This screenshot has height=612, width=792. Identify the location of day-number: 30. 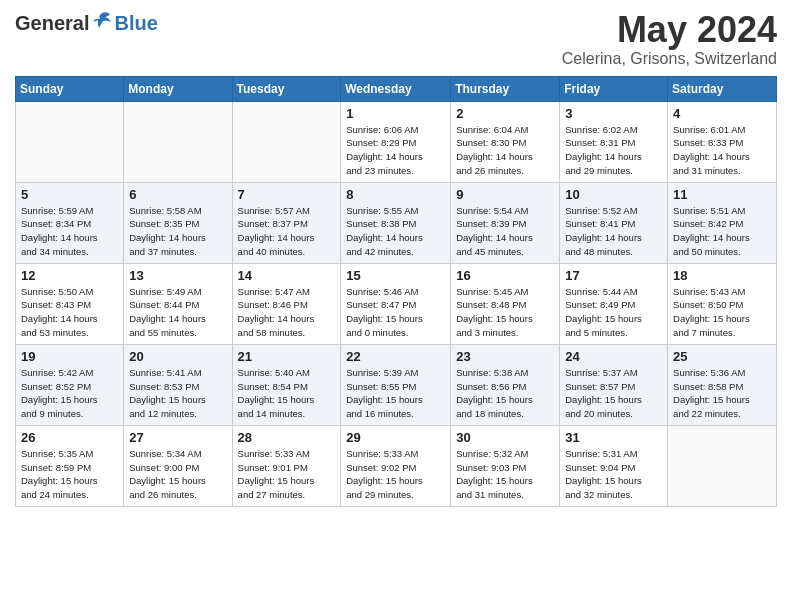
(505, 438).